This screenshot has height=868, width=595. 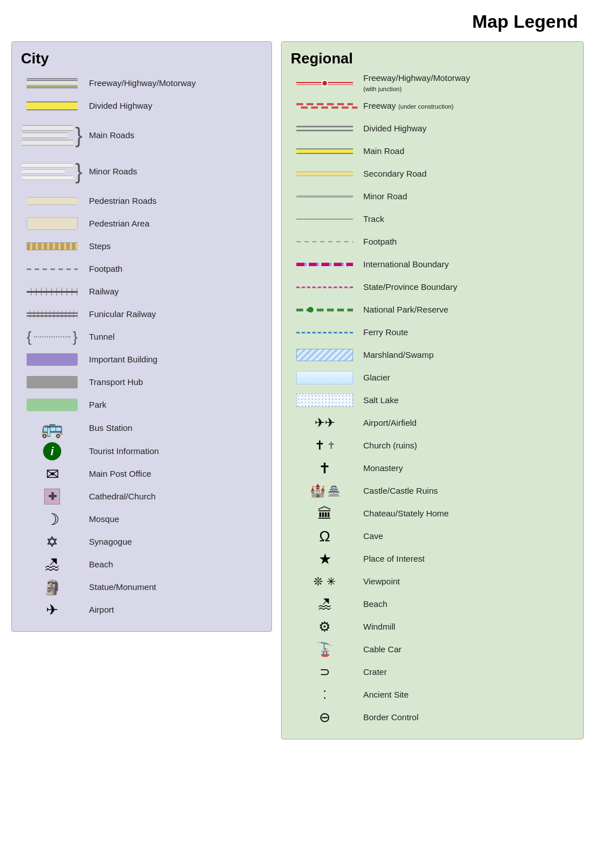 I want to click on city-footpath-label: Footpath, so click(x=103, y=269).